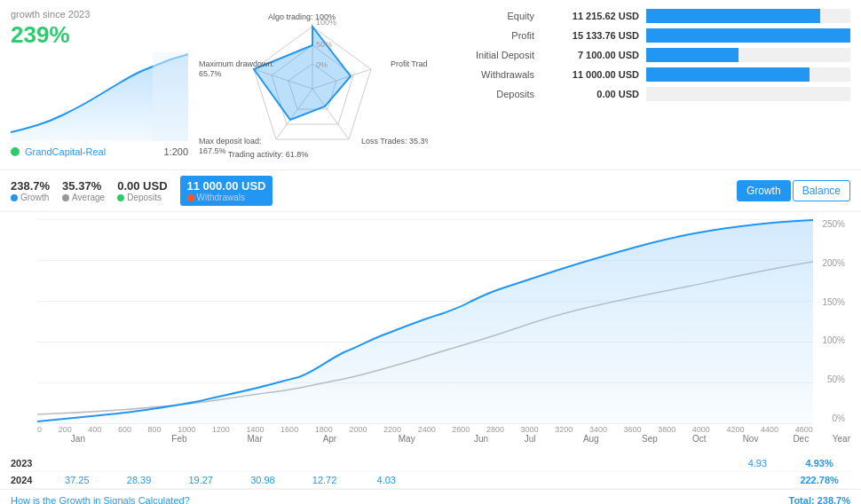 The height and width of the screenshot is (504, 861). I want to click on stat-value: 0.00 USD, so click(590, 94).